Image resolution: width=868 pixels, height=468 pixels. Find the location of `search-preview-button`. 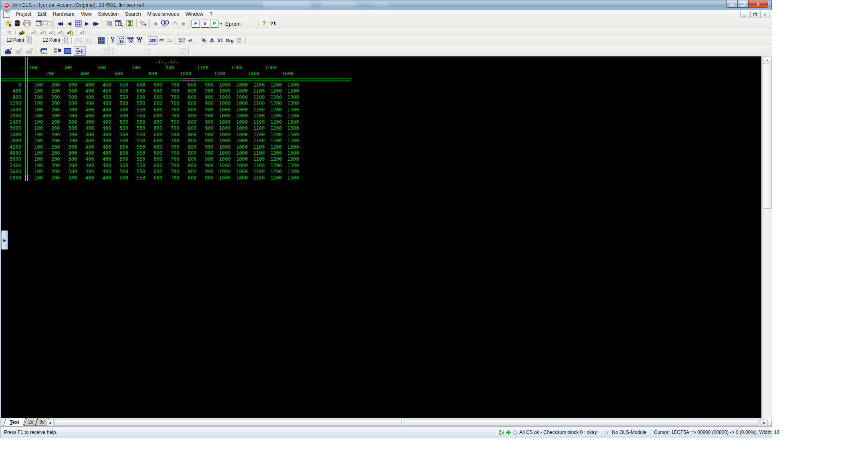

search-preview-button is located at coordinates (119, 23).